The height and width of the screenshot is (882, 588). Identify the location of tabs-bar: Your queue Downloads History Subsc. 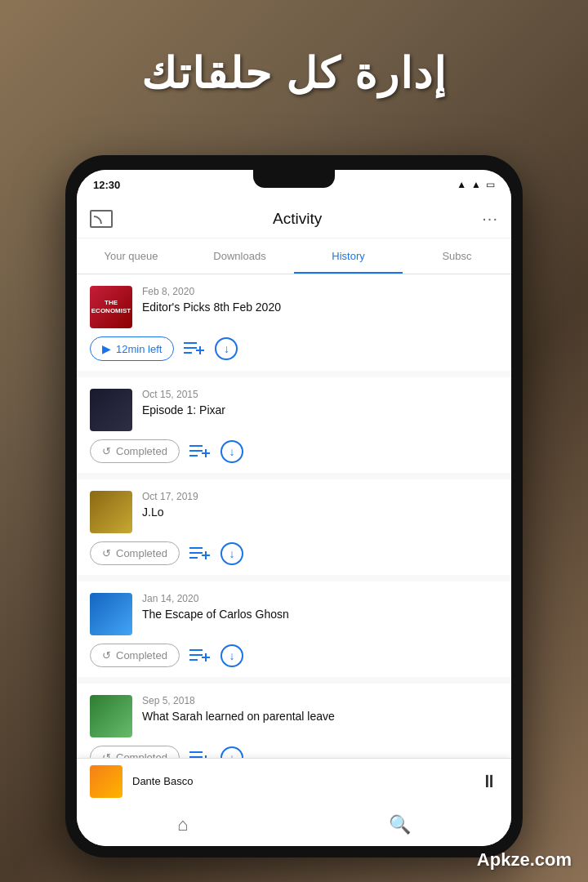
(294, 256).